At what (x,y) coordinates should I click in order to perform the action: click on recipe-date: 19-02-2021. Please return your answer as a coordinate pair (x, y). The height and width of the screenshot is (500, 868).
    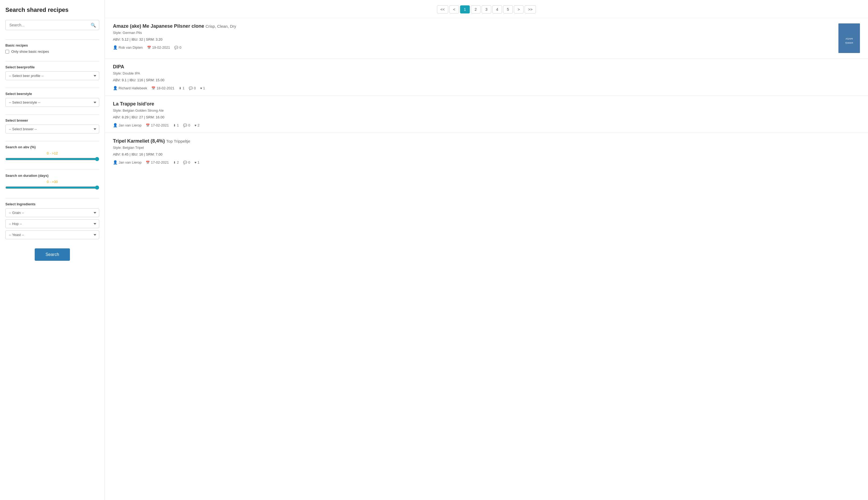
    Looking at the image, I should click on (159, 47).